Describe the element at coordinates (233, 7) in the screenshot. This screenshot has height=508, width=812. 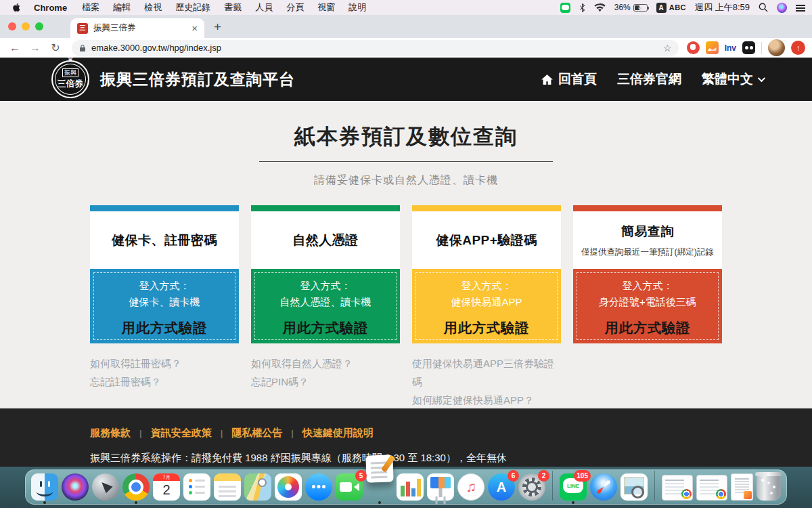
I see `menubar-item: 書籤` at that location.